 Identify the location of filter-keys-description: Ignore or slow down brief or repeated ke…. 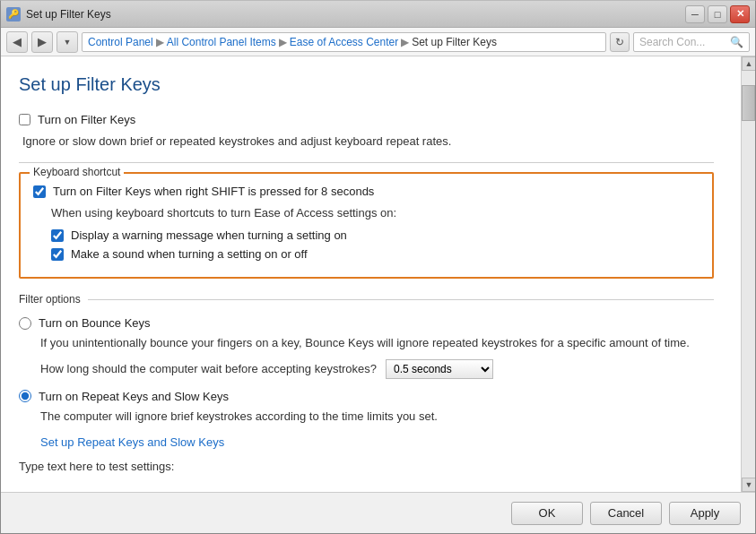
(368, 142).